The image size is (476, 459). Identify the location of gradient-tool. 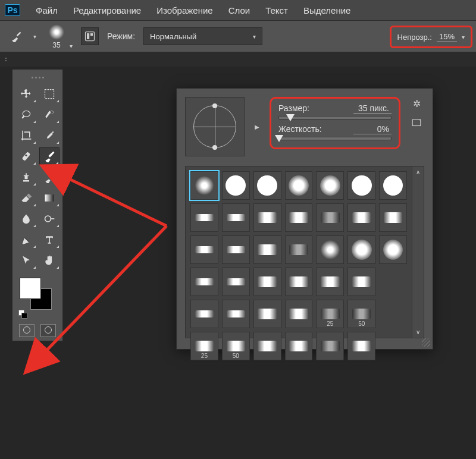
(49, 198).